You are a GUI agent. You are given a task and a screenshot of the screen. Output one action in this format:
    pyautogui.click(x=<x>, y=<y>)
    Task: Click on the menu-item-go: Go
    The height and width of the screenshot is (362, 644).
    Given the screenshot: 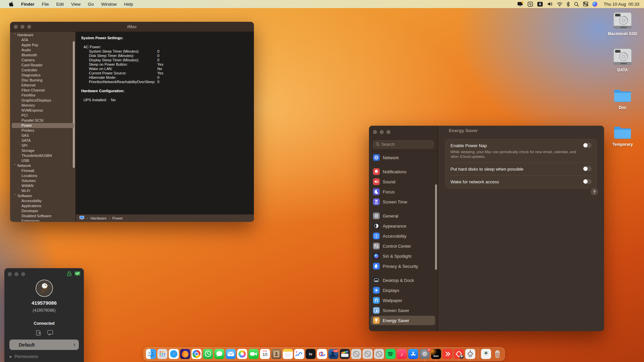 What is the action you would take?
    pyautogui.click(x=91, y=4)
    